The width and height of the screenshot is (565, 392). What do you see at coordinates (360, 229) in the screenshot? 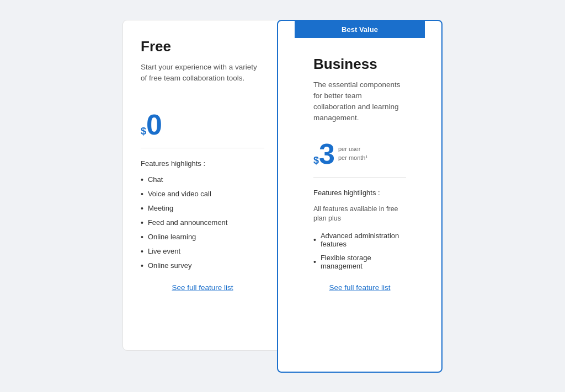
I see `business-features-section: Features hightlights : All features aval…` at bounding box center [360, 229].